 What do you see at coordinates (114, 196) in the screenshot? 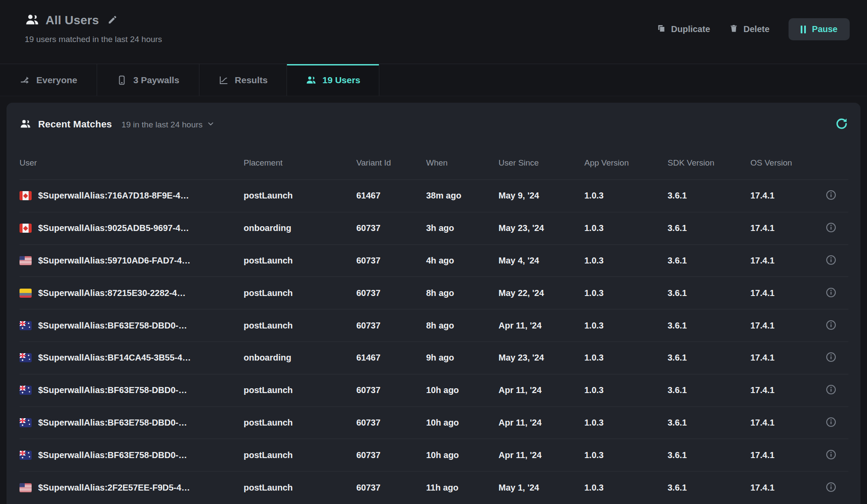
I see `user-alias: $SuperwallAlias:716A7D18-8F9E-4…` at bounding box center [114, 196].